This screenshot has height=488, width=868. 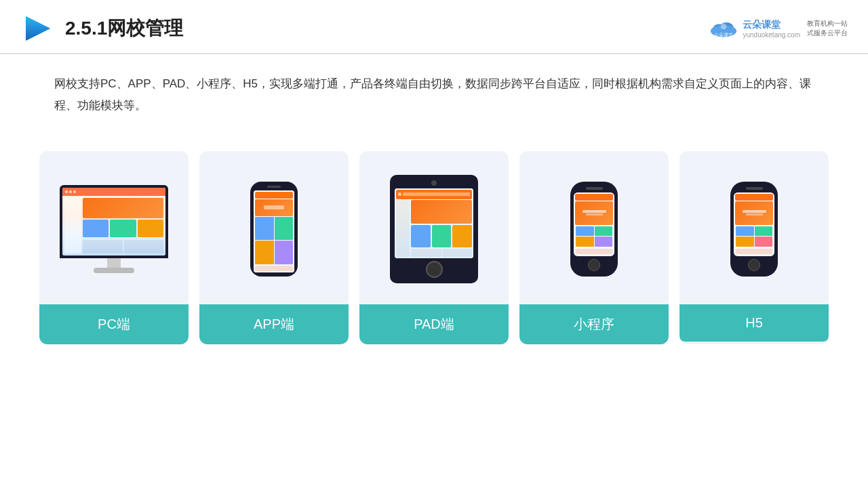 I want to click on pad-label: PAD端, so click(x=434, y=324).